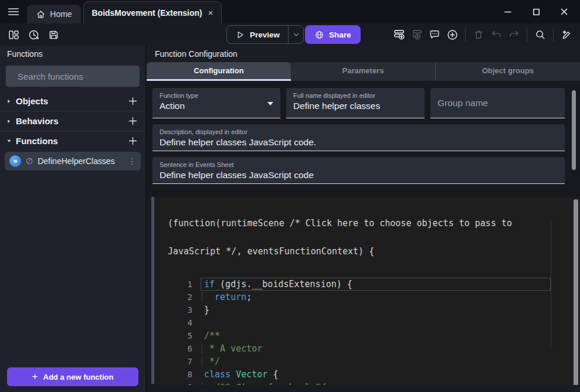 The height and width of the screenshot is (392, 580). What do you see at coordinates (364, 349) in the screenshot?
I see `code-line: 6 * A vector` at bounding box center [364, 349].